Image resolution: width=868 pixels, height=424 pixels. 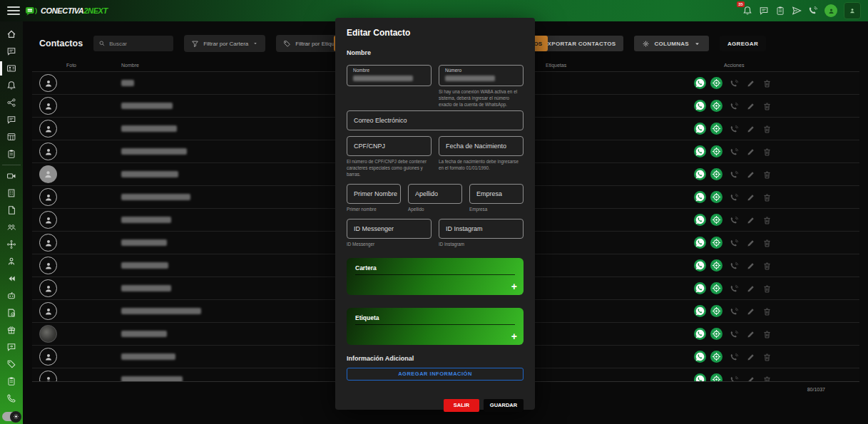 What do you see at coordinates (813, 11) in the screenshot?
I see `calls-icon` at bounding box center [813, 11].